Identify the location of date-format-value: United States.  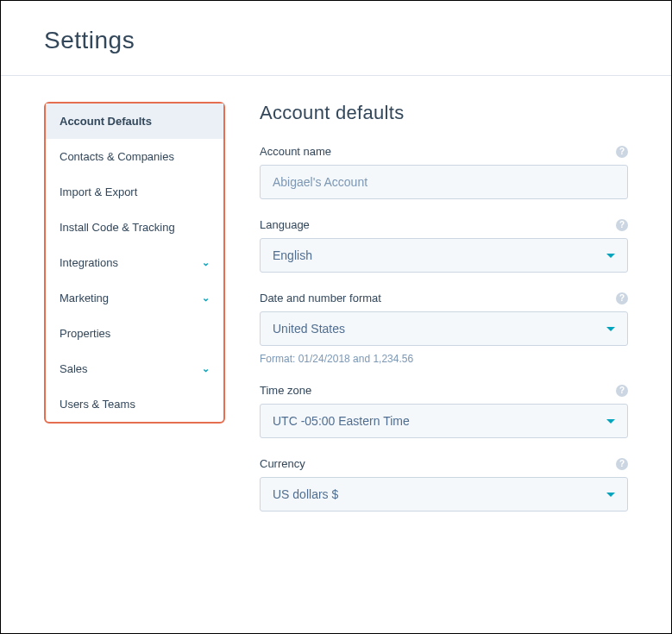
(309, 329).